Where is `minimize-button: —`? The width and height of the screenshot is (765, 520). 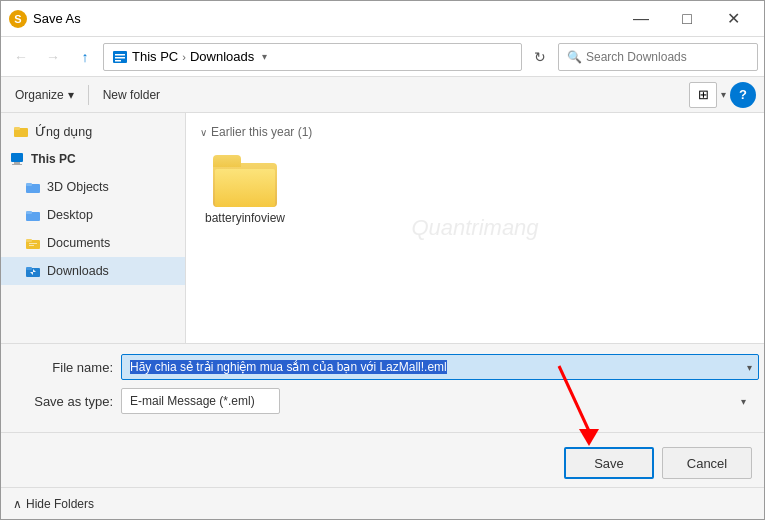 minimize-button: — is located at coordinates (641, 19).